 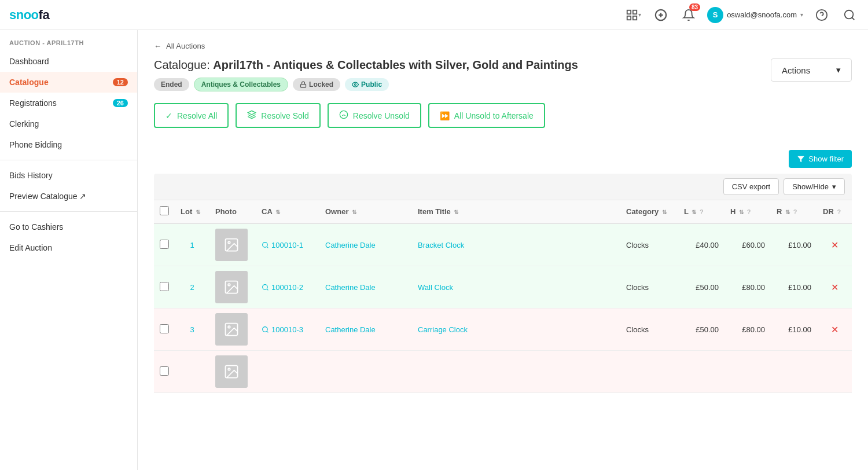 What do you see at coordinates (366, 85) in the screenshot?
I see `badges-row: Ended Antiques & Collectables Locked Pub…` at bounding box center [366, 85].